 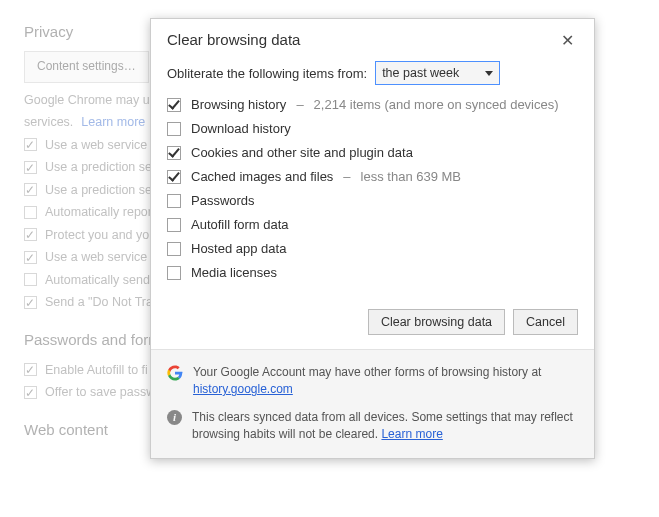 What do you see at coordinates (436, 322) in the screenshot?
I see `clear-browsing-data-button: Clear browsing data` at bounding box center [436, 322].